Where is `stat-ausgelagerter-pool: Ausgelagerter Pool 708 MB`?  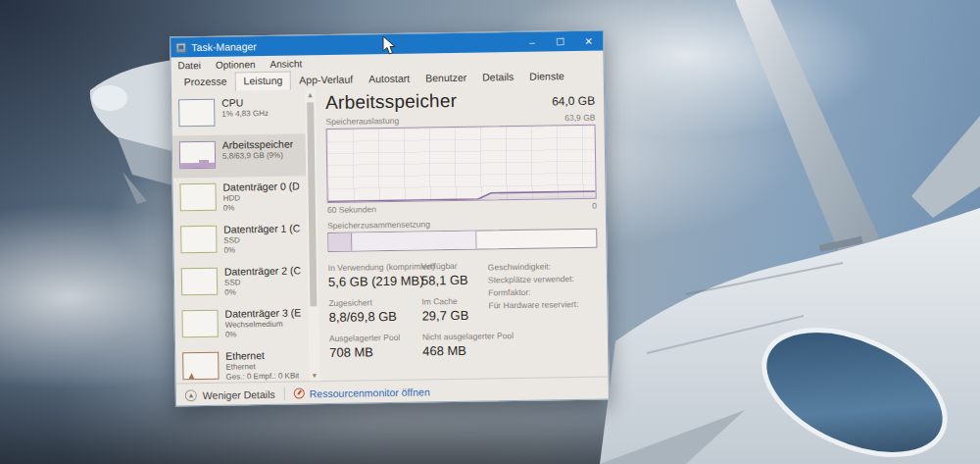 stat-ausgelagerter-pool: Ausgelagerter Pool 708 MB is located at coordinates (376, 345).